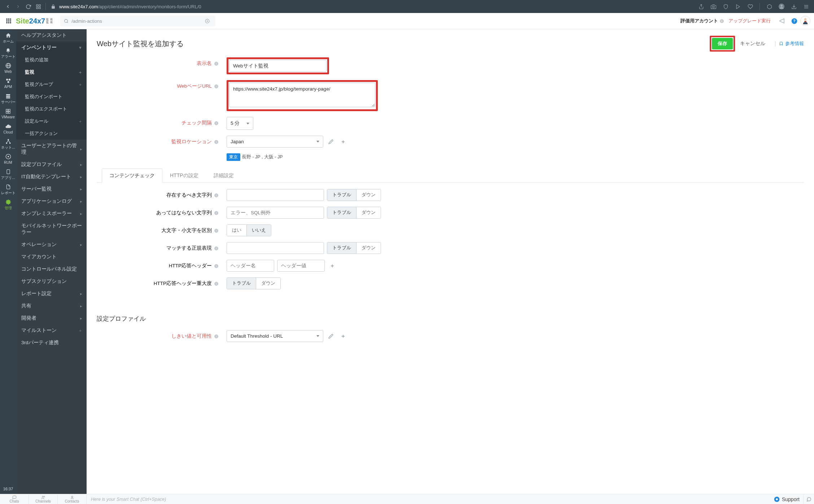 The width and height of the screenshot is (814, 504). I want to click on rail-web: Web, so click(8, 68).